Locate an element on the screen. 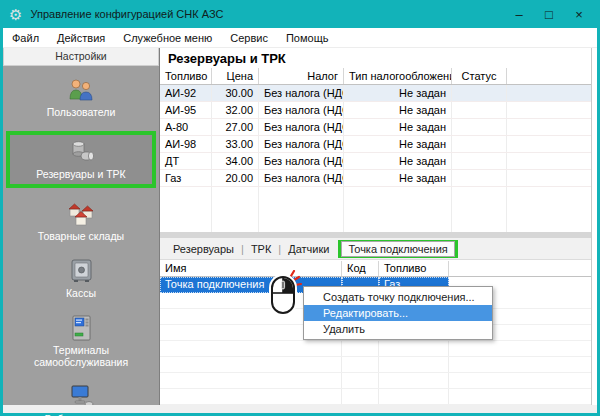  menu-item-edit: Редактировать... is located at coordinates (398, 313).